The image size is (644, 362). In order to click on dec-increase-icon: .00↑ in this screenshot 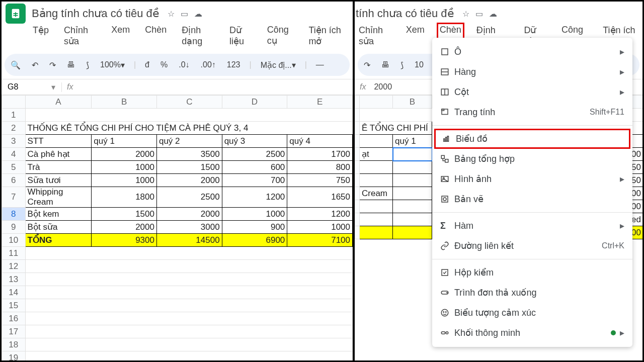, I will do `click(208, 65)`.